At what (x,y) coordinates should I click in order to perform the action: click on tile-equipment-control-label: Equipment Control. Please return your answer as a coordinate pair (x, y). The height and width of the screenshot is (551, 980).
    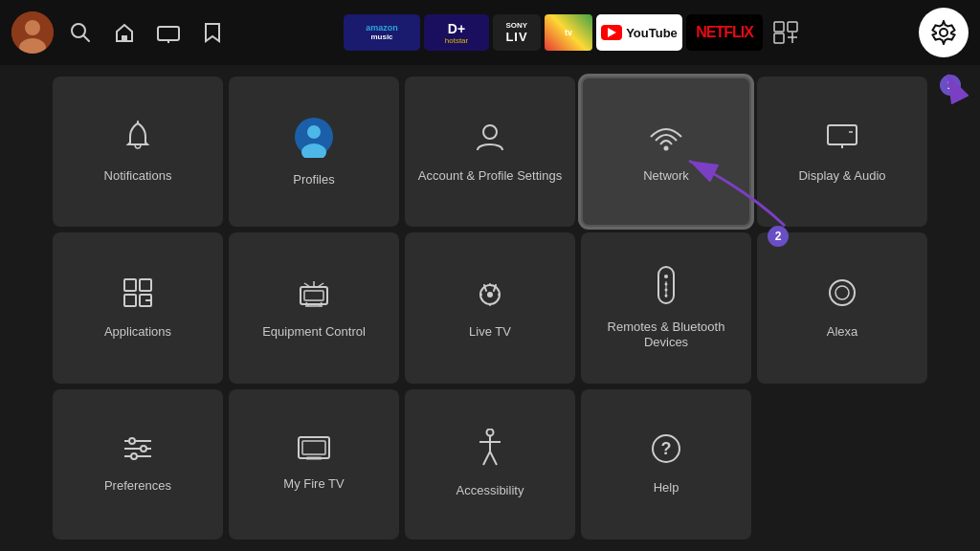
    Looking at the image, I should click on (314, 333).